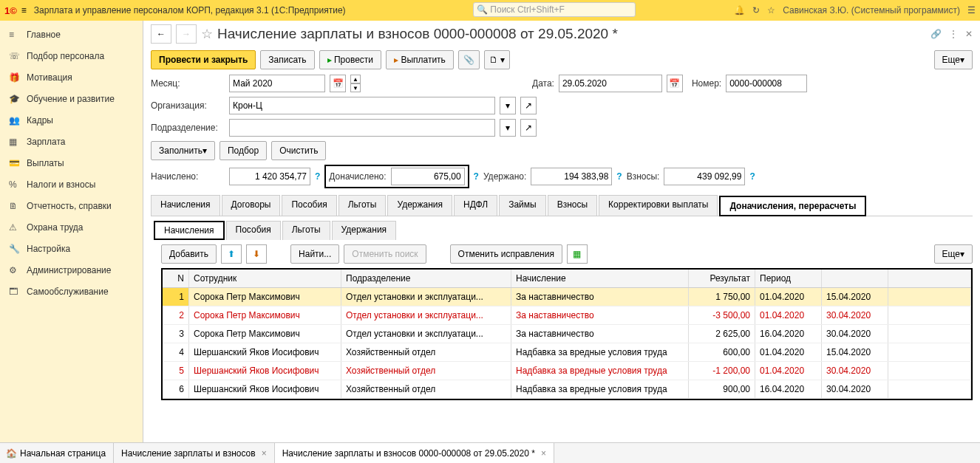 Image resolution: width=980 pixels, height=463 pixels. Describe the element at coordinates (207, 34) in the screenshot. I see `favorite-icon: ☆` at that location.